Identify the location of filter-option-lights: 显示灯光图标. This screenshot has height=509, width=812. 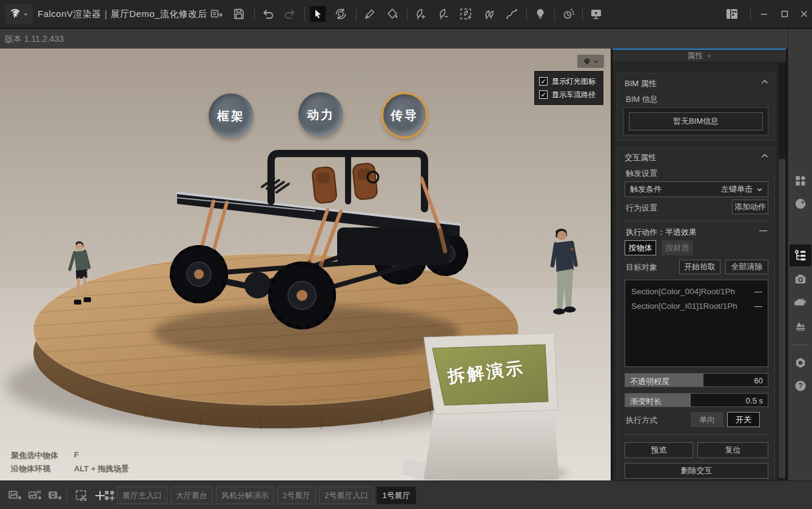
(569, 81).